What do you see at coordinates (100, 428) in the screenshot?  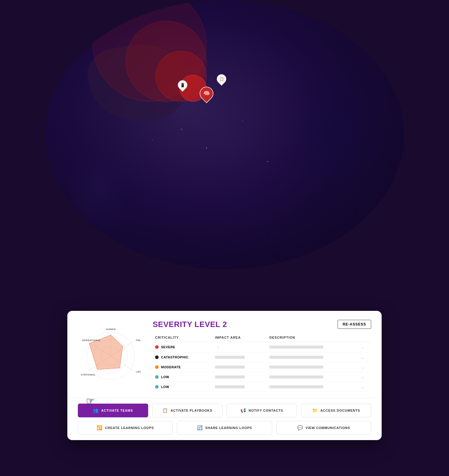 I see `create-learning-icon: 🔁` at bounding box center [100, 428].